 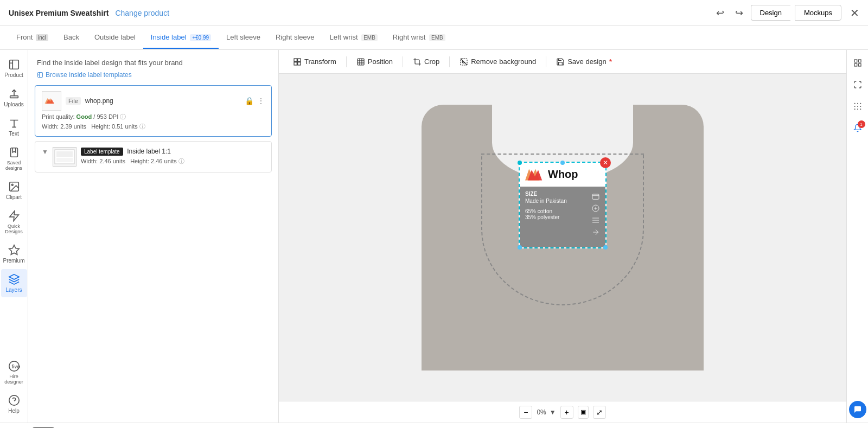 What do you see at coordinates (320, 62) in the screenshot?
I see `transform-label: Transform` at bounding box center [320, 62].